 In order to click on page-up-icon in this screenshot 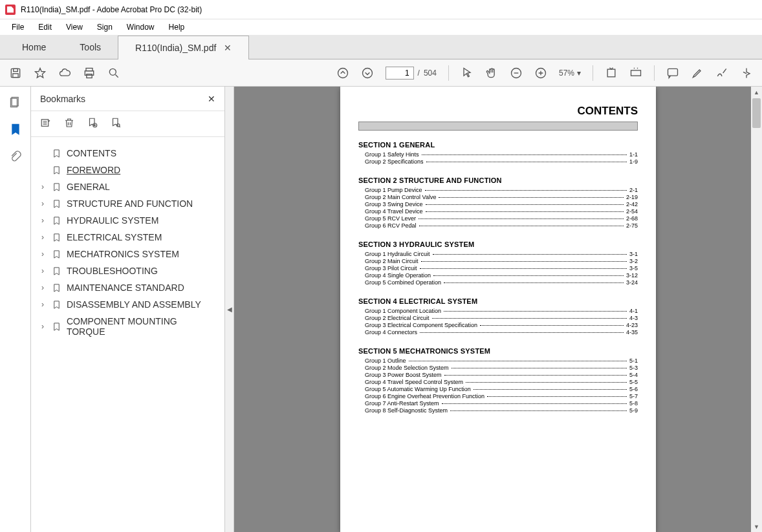, I will do `click(343, 73)`.